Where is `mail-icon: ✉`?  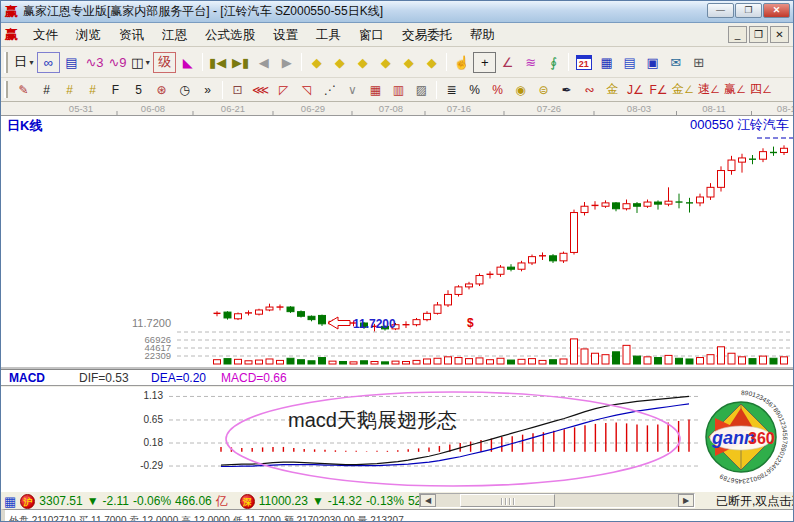
mail-icon: ✉ is located at coordinates (676, 62).